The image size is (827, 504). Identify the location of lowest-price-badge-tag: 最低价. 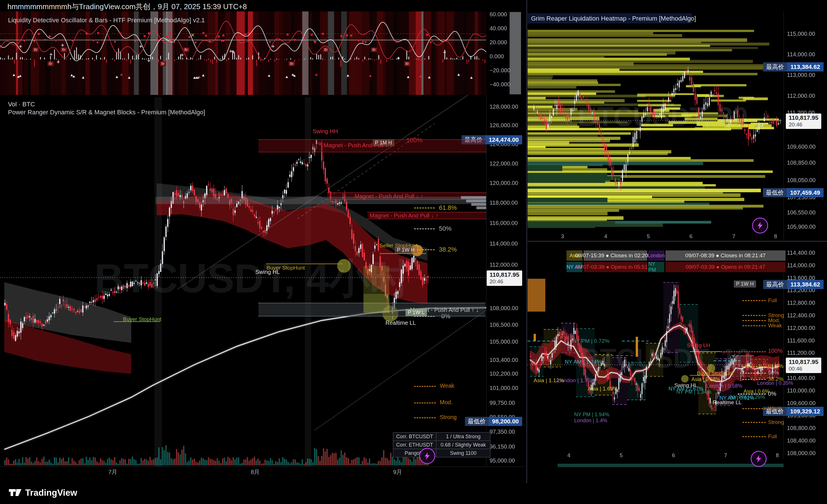
(775, 193).